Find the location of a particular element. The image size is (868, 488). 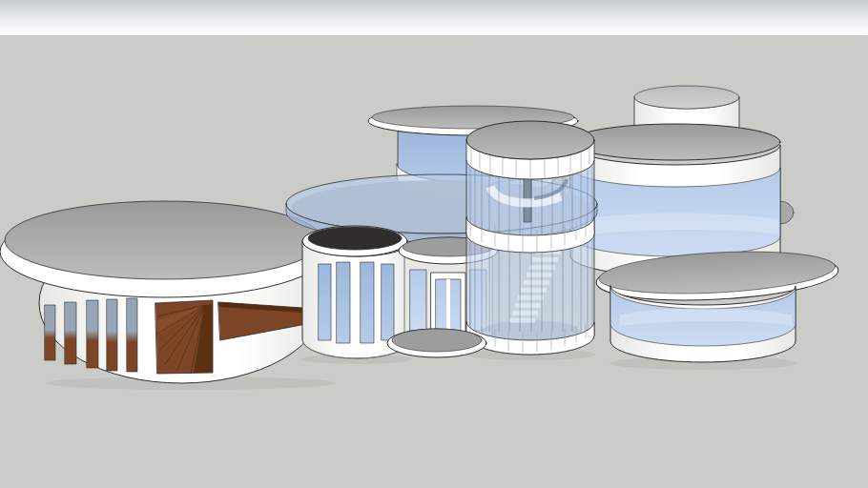

fan-stair-opening is located at coordinates (184, 337).